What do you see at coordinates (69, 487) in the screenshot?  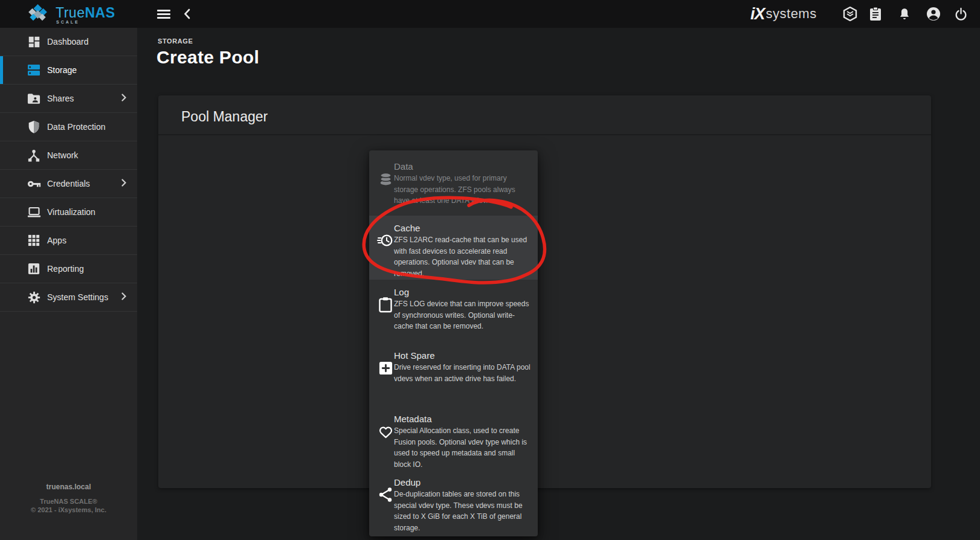 I see `hostname-label: truenas.local` at bounding box center [69, 487].